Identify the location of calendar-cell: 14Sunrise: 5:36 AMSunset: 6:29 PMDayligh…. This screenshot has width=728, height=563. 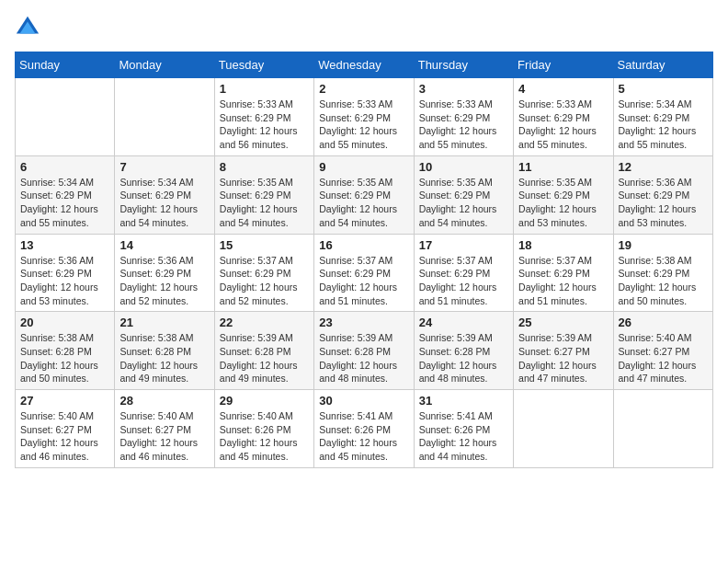
(165, 272).